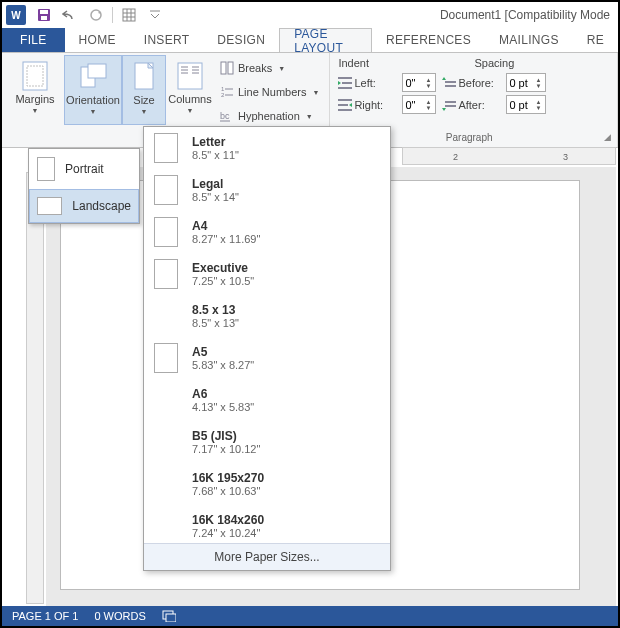 Image resolution: width=620 pixels, height=628 pixels. I want to click on spacing-before-input, so click(521, 83).